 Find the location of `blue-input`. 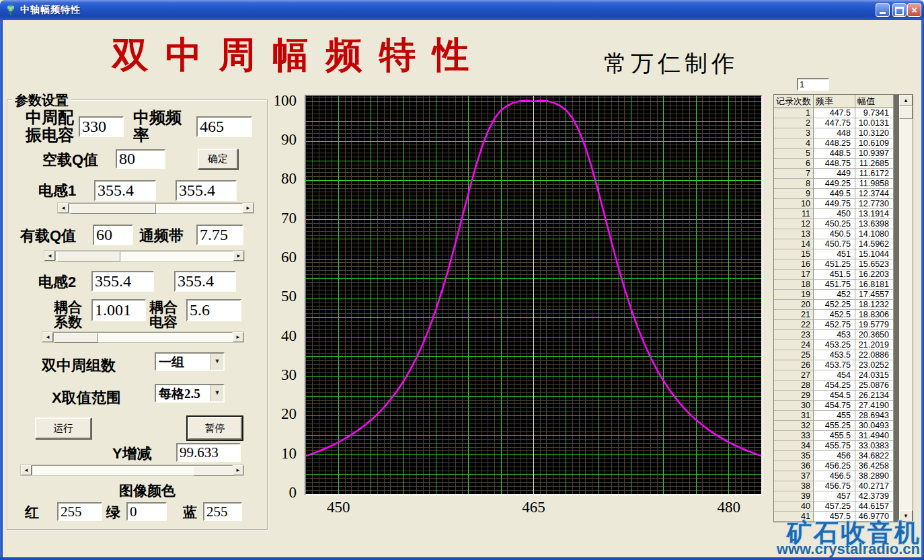

blue-input is located at coordinates (223, 512).